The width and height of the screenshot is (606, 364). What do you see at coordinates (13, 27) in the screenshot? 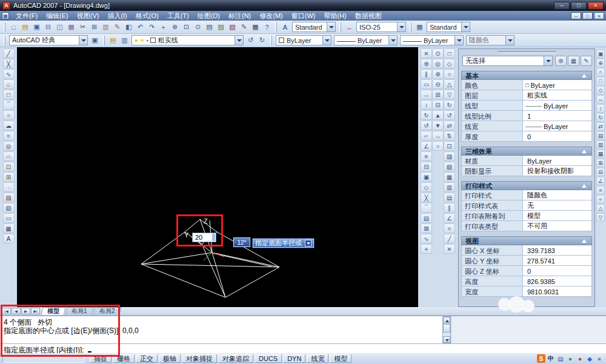
I see `toolbar-button-icon: □` at bounding box center [13, 27].